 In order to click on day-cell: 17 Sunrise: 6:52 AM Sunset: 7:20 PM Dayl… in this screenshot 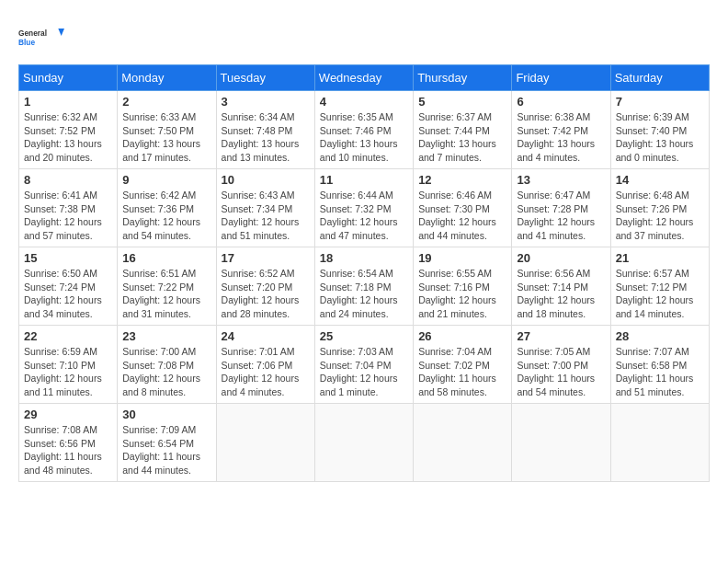, I will do `click(265, 287)`.